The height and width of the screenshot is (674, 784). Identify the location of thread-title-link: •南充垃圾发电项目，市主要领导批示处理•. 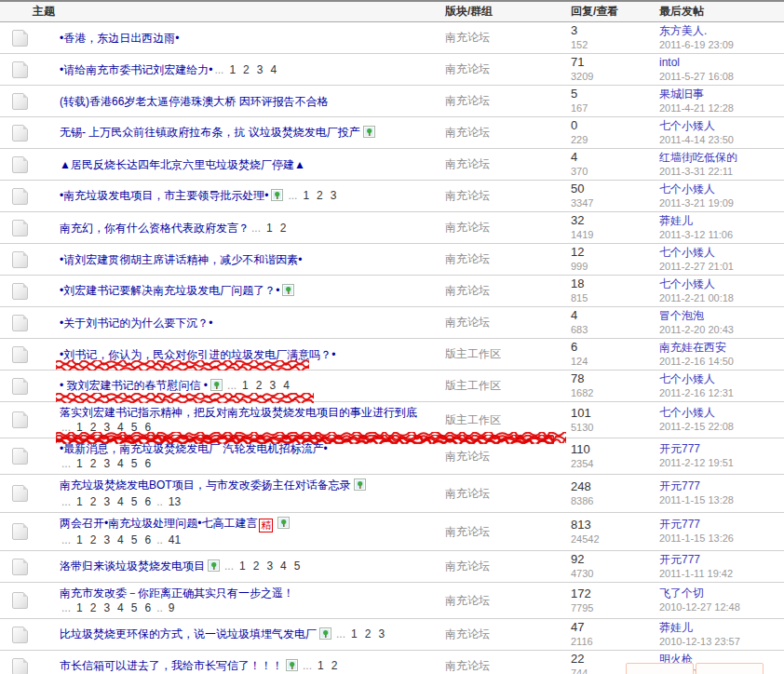
(164, 195).